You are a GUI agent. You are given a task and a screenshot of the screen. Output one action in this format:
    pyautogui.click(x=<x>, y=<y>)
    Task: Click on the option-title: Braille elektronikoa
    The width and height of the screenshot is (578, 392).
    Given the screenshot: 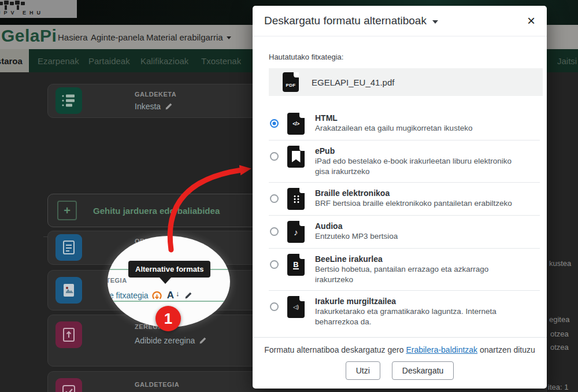 What is the action you would take?
    pyautogui.click(x=414, y=193)
    